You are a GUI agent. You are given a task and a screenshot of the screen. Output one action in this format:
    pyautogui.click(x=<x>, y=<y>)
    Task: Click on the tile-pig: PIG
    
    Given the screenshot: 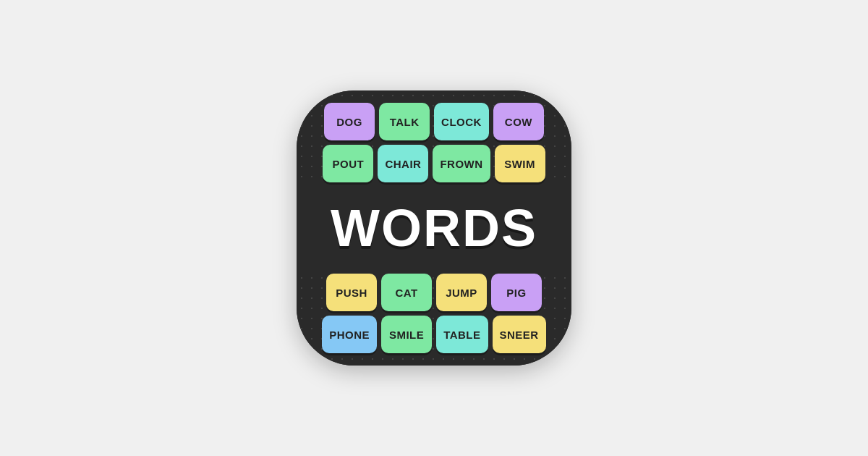 What is the action you would take?
    pyautogui.click(x=516, y=292)
    